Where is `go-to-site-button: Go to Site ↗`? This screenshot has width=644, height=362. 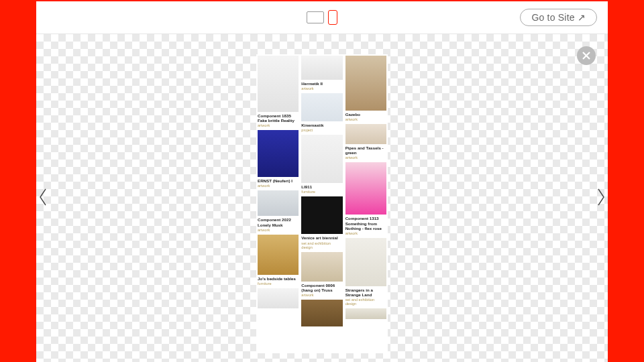
go-to-site-button: Go to Site ↗ is located at coordinates (558, 17).